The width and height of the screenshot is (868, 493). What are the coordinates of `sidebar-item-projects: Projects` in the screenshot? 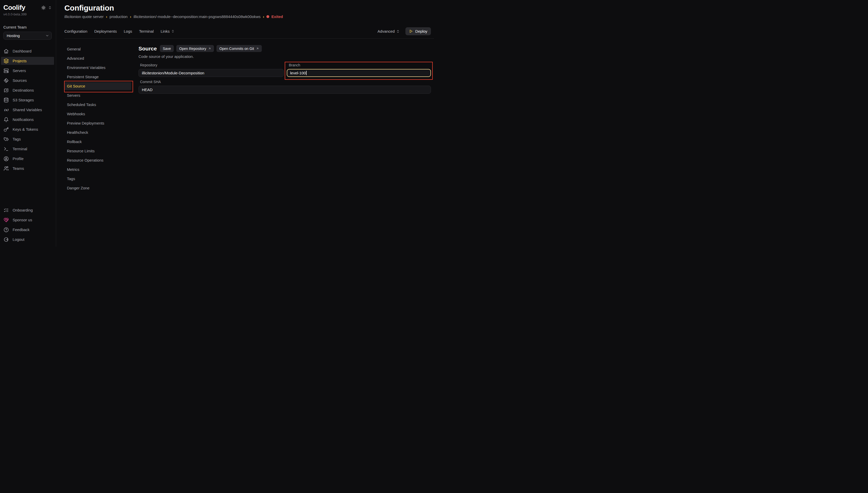 It's located at (28, 61).